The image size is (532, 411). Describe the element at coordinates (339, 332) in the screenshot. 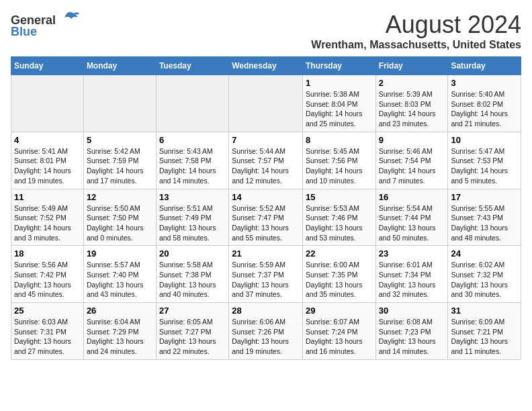

I see `calendar-day-cell: 29Sunrise: 6:07 AMSunset: 7:24 PMDayligh…` at that location.